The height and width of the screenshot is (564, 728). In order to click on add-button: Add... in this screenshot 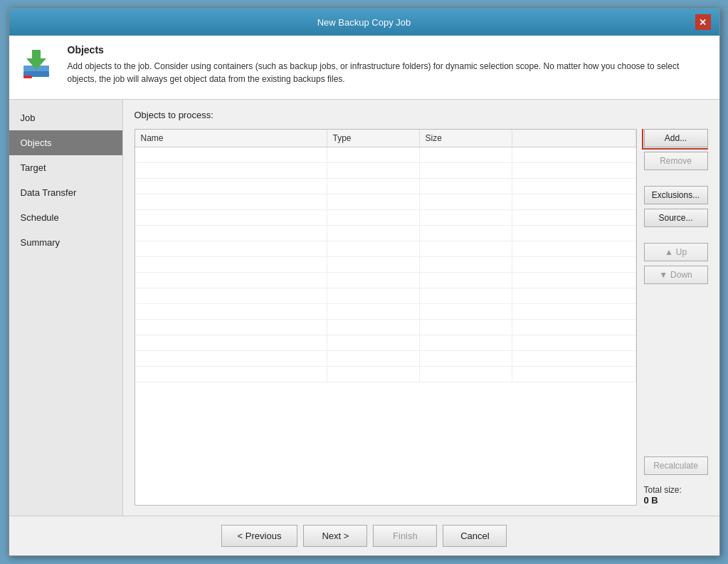, I will do `click(676, 138)`.